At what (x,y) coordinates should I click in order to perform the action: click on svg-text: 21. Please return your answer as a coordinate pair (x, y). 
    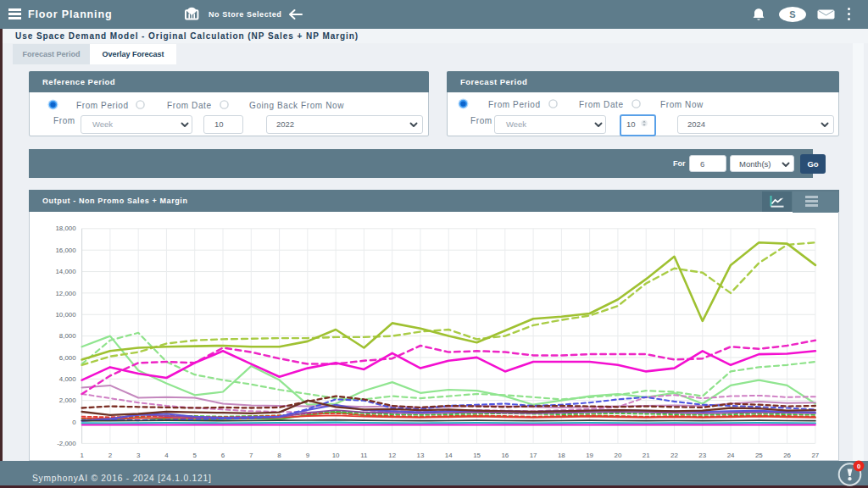
    Looking at the image, I should click on (646, 456).